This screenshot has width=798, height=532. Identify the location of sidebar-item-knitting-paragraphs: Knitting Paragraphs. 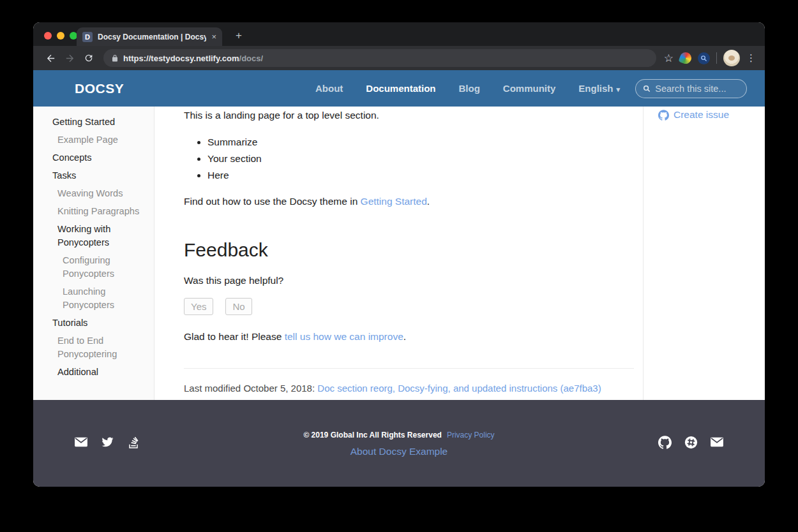
(101, 212).